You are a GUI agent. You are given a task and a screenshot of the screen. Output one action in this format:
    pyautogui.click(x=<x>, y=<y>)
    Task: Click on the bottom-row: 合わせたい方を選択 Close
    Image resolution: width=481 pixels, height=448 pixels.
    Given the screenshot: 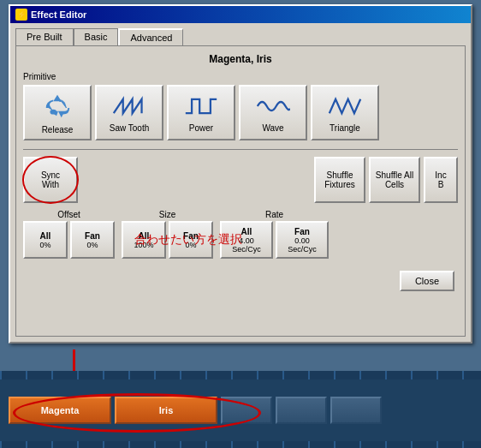 What is the action you would take?
    pyautogui.click(x=240, y=280)
    